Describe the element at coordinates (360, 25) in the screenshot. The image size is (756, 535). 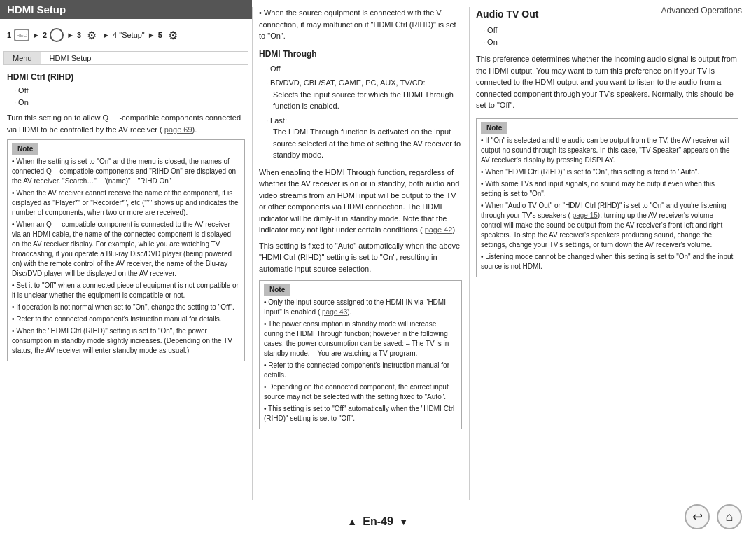
I see `mid-intro: • When the source equipment is connected…` at that location.